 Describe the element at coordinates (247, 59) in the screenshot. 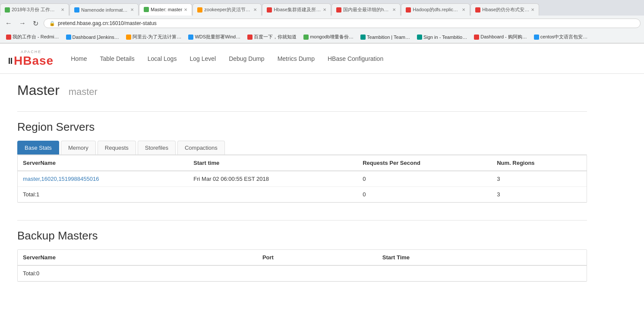

I see `nav-debug-dump: Debug Dump` at that location.